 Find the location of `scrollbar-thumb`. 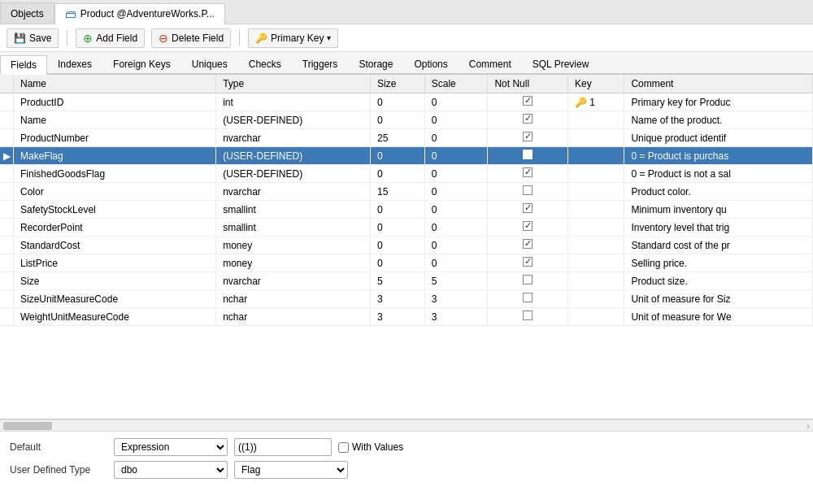

scrollbar-thumb is located at coordinates (28, 426).